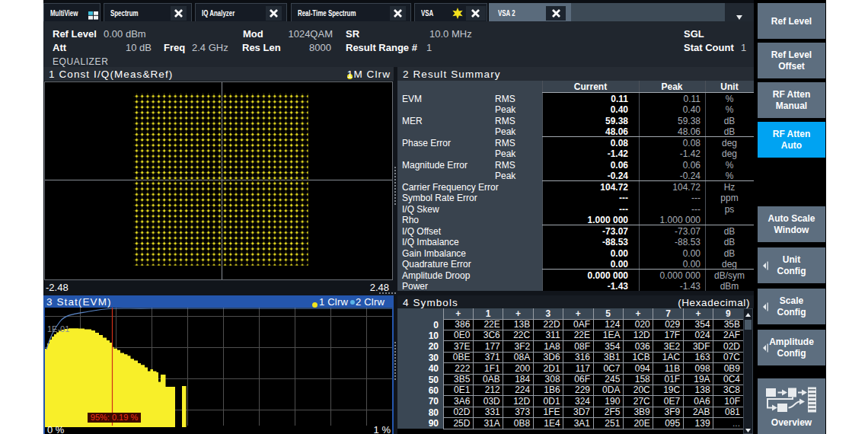 The width and height of the screenshot is (868, 434). What do you see at coordinates (58, 329) in the screenshot?
I see `svg-text: 1E-01` at bounding box center [58, 329].